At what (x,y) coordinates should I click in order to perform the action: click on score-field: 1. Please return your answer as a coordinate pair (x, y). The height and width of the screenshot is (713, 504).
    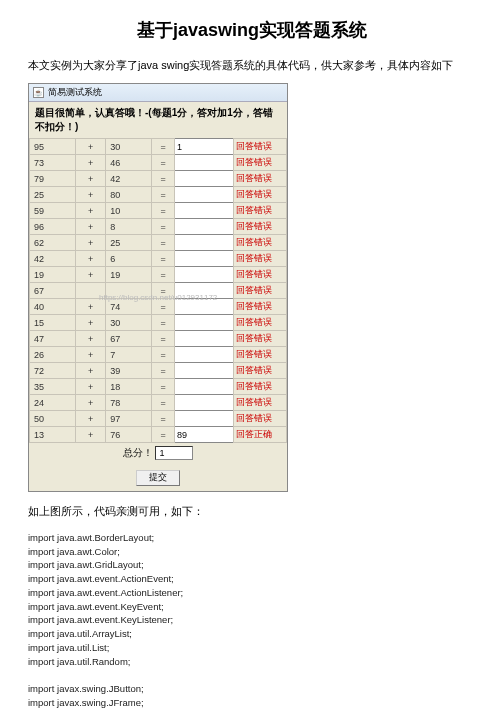
    Looking at the image, I should click on (174, 453).